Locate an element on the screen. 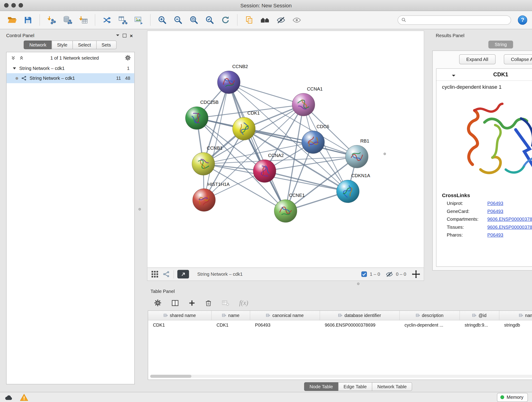 The width and height of the screenshot is (532, 402). delete-column-button is located at coordinates (209, 303).